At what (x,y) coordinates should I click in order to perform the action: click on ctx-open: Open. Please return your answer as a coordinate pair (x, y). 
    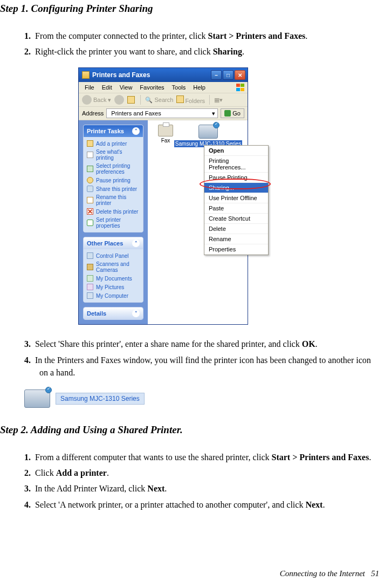
    Looking at the image, I should click on (236, 151).